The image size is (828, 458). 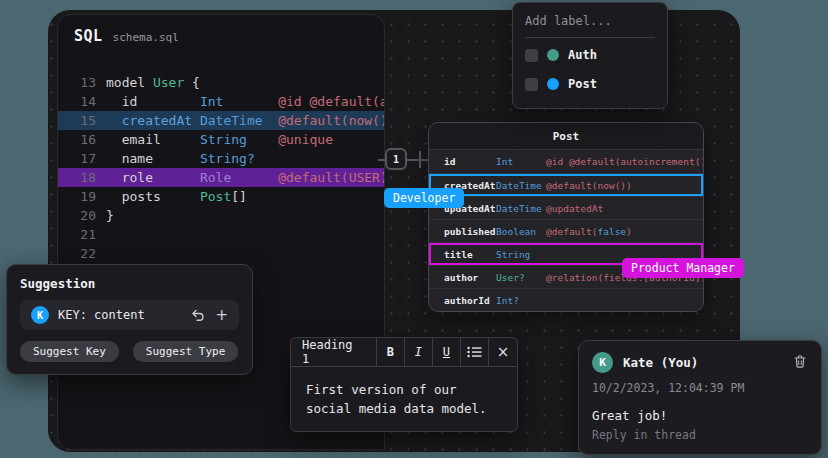 I want to click on close-icon: ×, so click(x=503, y=352).